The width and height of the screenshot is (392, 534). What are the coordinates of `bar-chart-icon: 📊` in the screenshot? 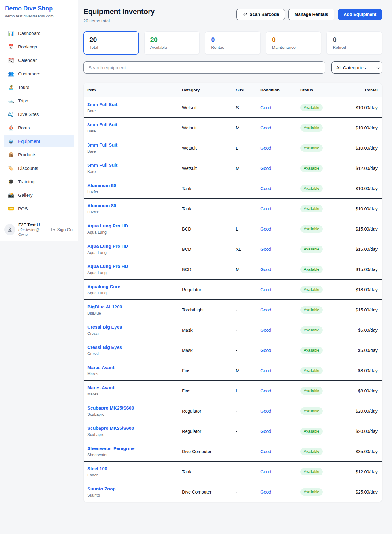 It's located at (11, 33).